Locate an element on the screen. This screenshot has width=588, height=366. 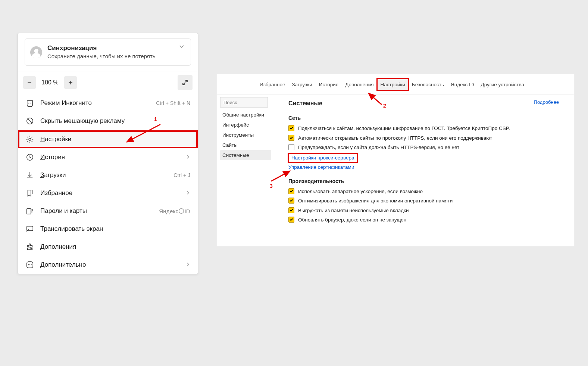
settings-side-nav: Общие настройки Интерфейс Инструменты Са… is located at coordinates (244, 170).